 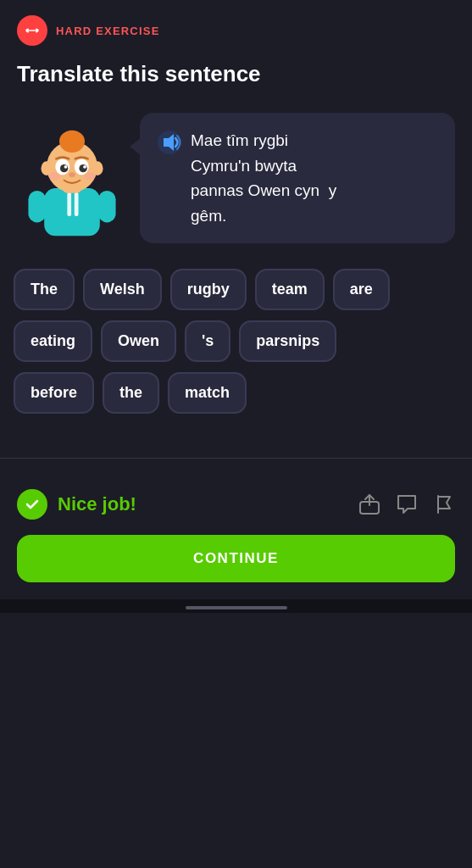 I want to click on feedback-row: Nice job!, so click(x=236, y=504).